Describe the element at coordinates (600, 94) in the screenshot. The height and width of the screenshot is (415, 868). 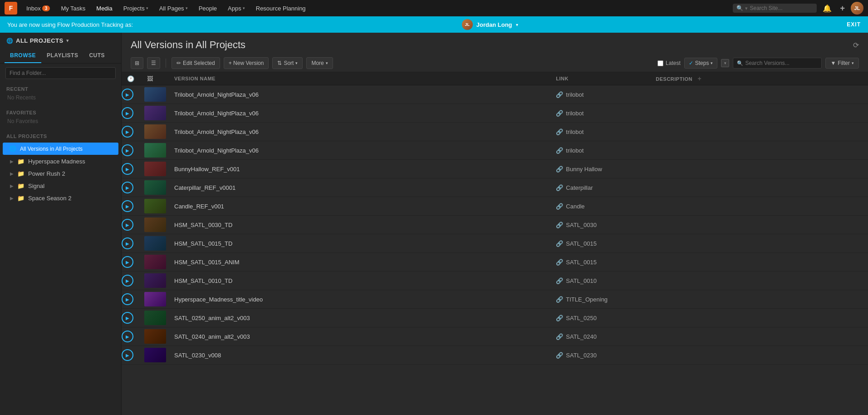
I see `cell-link-0: 🔗trilobot` at that location.